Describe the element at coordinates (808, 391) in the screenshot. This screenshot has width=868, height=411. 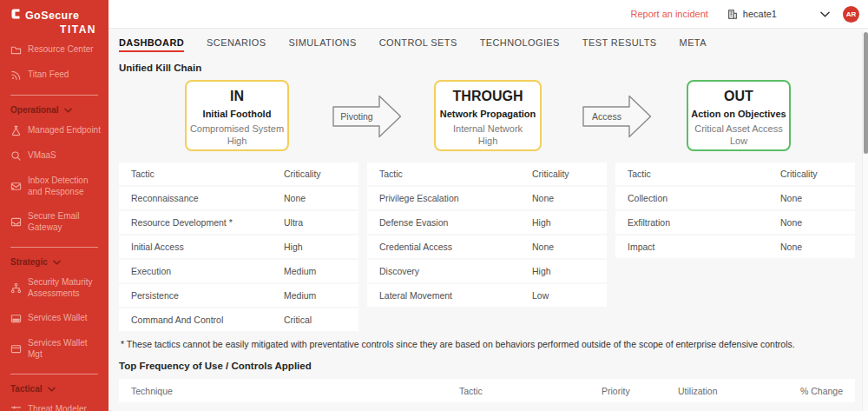
I see `column-header-change: % Change` at that location.